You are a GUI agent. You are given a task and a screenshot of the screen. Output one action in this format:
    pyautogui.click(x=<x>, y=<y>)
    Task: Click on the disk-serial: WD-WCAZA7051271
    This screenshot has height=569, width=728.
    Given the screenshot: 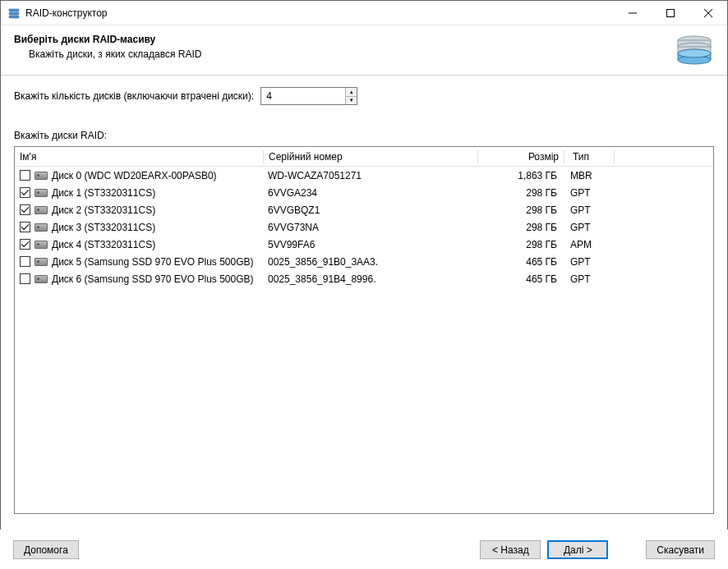 What is the action you would take?
    pyautogui.click(x=370, y=176)
    